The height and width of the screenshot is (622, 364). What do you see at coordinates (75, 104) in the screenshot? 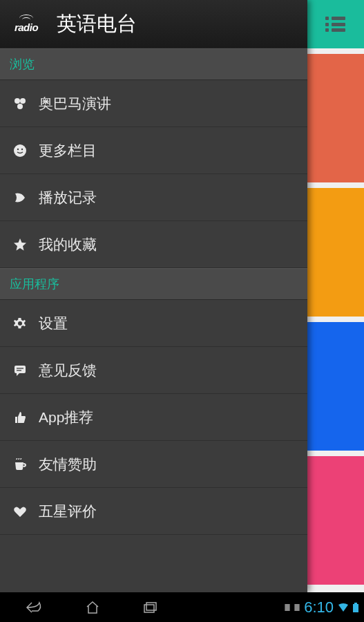
I see `menu-label: 奥巴马演讲` at bounding box center [75, 104].